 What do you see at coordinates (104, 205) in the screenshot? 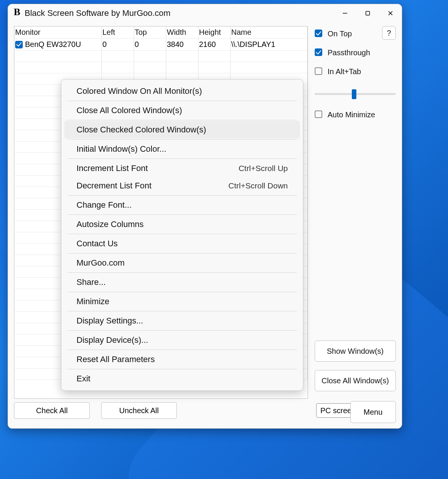
I see `context-menu-item-label: Change Font...` at bounding box center [104, 205].